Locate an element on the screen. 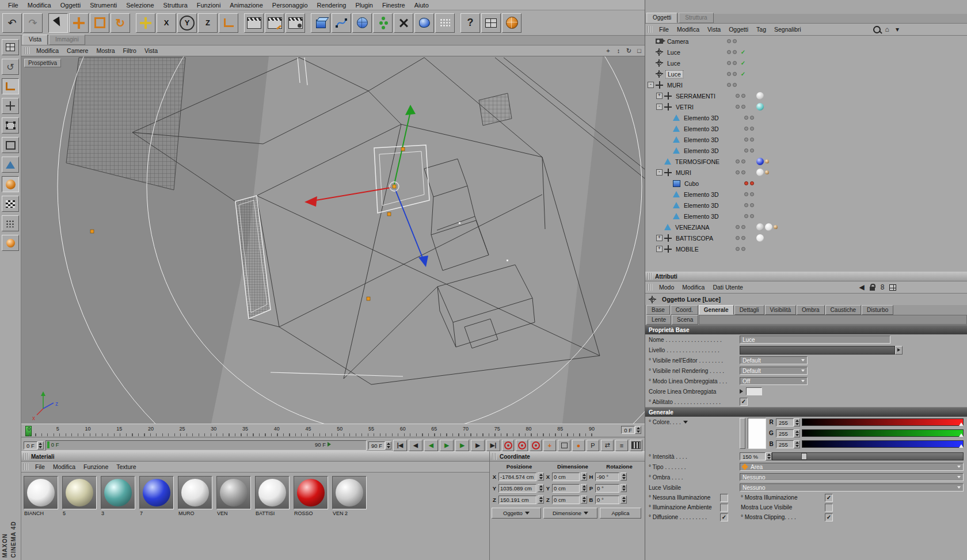  zoom-view-icon: ↕ is located at coordinates (618, 51).